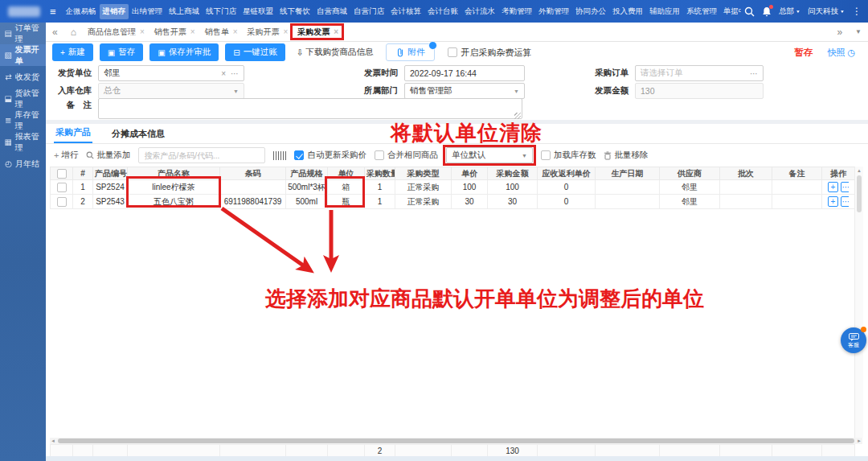  What do you see at coordinates (335, 52) in the screenshot?
I see `download-goods-info-button: ⇩ 下载购货商品信息` at bounding box center [335, 52].